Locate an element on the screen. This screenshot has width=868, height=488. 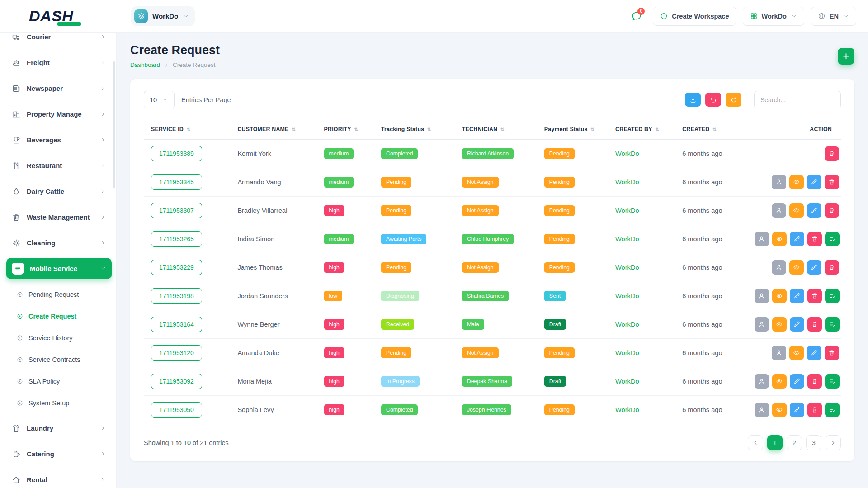
column-header-payment-status: Payment Status⇅ is located at coordinates (575, 129).